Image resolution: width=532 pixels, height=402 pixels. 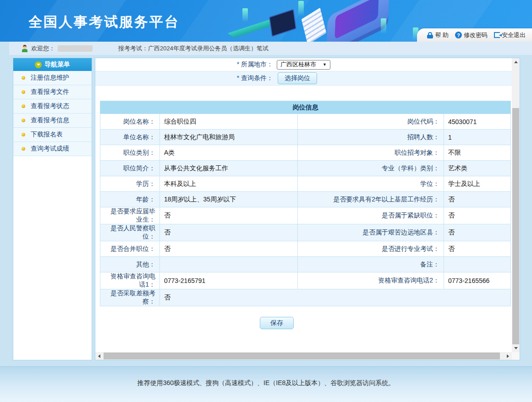 What do you see at coordinates (477, 184) in the screenshot?
I see `field-value: 学士及以上` at bounding box center [477, 184].